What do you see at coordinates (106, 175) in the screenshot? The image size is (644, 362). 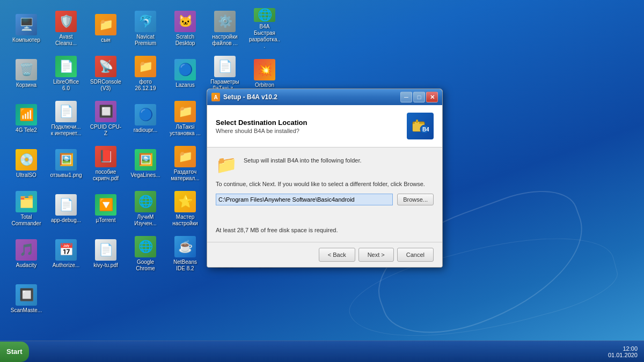 I see `icon-label-manual: пособие скрипч.pdf` at bounding box center [106, 175].